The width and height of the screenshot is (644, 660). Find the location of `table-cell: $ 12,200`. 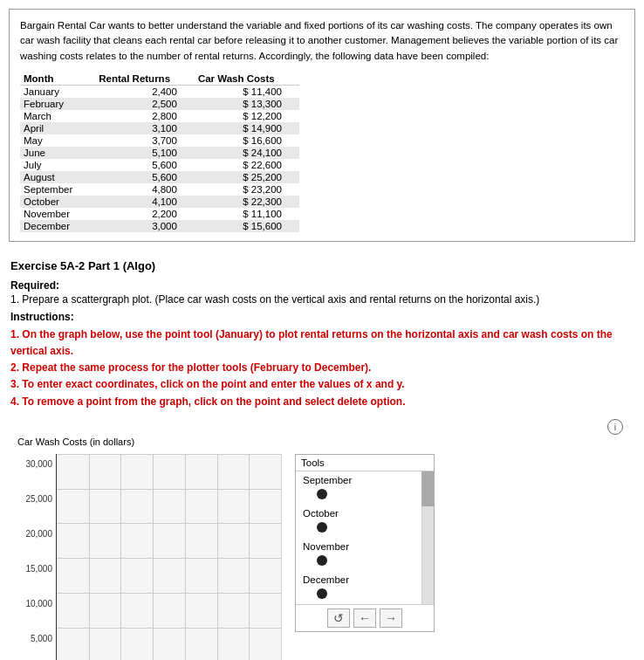

table-cell: $ 12,200 is located at coordinates (247, 116).